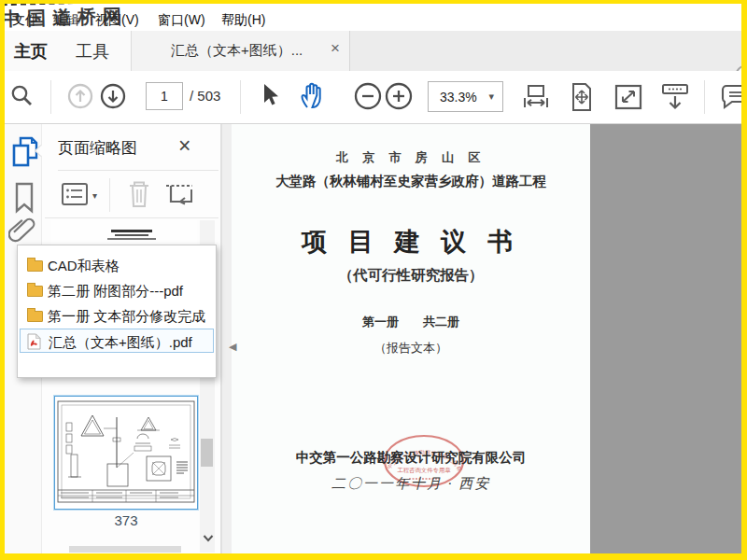 The height and width of the screenshot is (560, 747). Describe the element at coordinates (582, 99) in the screenshot. I see `fit-page-icon` at that location.